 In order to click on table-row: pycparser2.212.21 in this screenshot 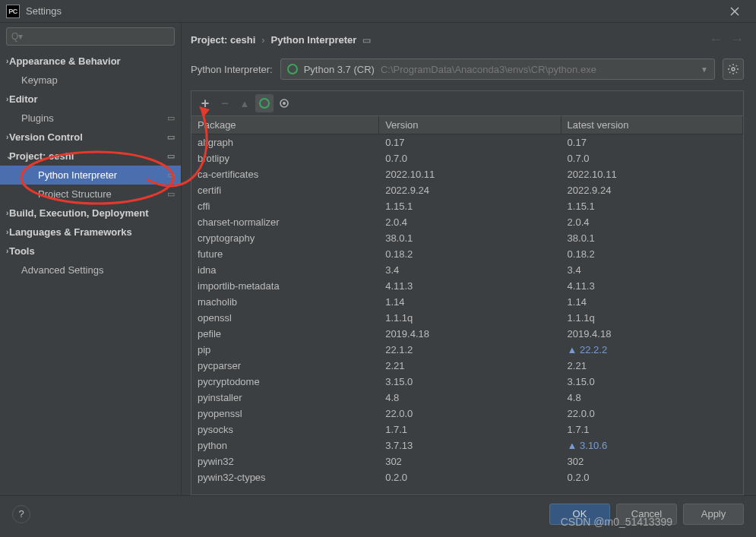, I will do `click(467, 366)`.